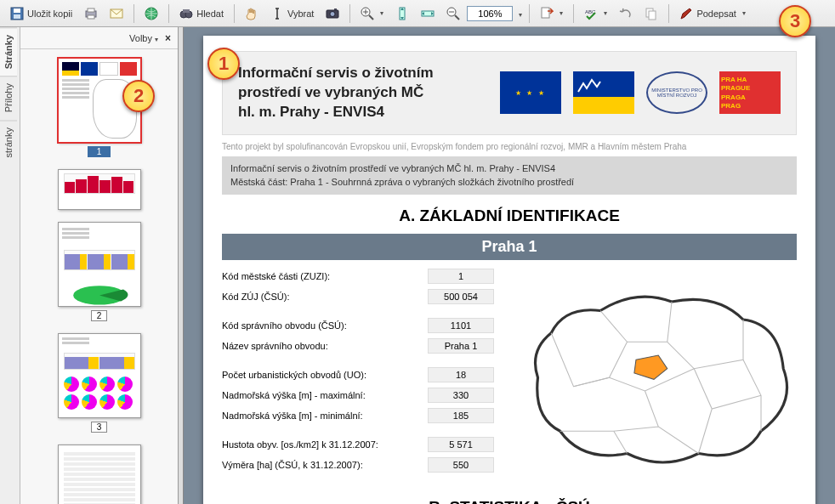  Describe the element at coordinates (519, 14) in the screenshot. I see `zoom-dropdown` at that location.